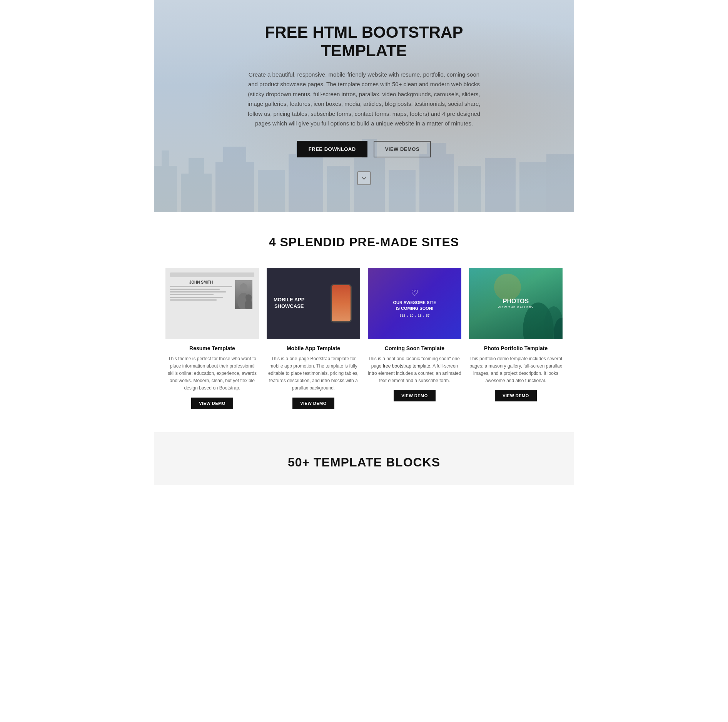 The image size is (728, 722). What do you see at coordinates (415, 293) in the screenshot?
I see `heart-icon: ♡` at bounding box center [415, 293].